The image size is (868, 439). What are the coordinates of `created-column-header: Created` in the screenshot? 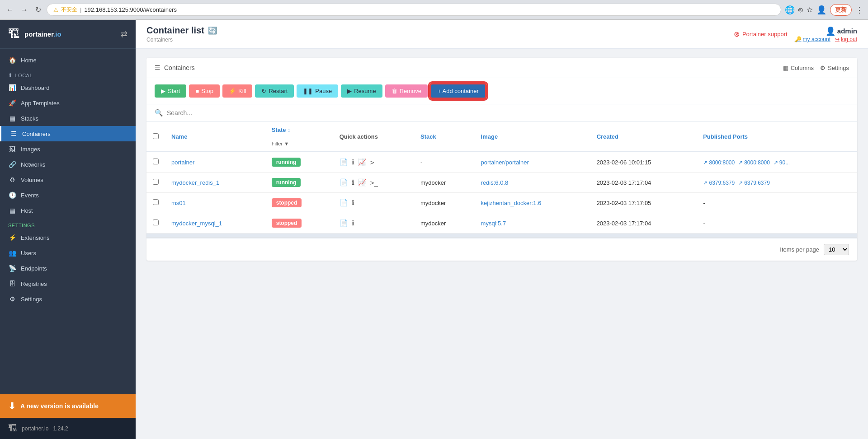 It's located at (644, 137).